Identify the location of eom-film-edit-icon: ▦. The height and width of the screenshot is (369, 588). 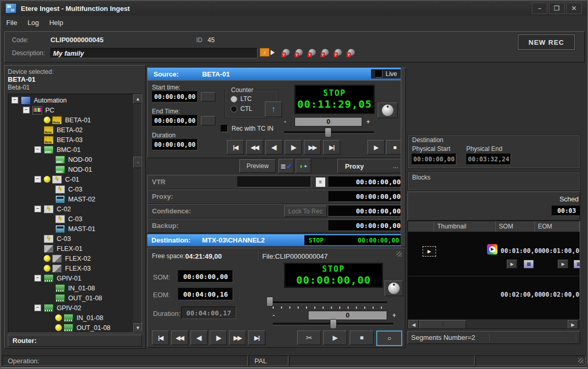
(577, 264).